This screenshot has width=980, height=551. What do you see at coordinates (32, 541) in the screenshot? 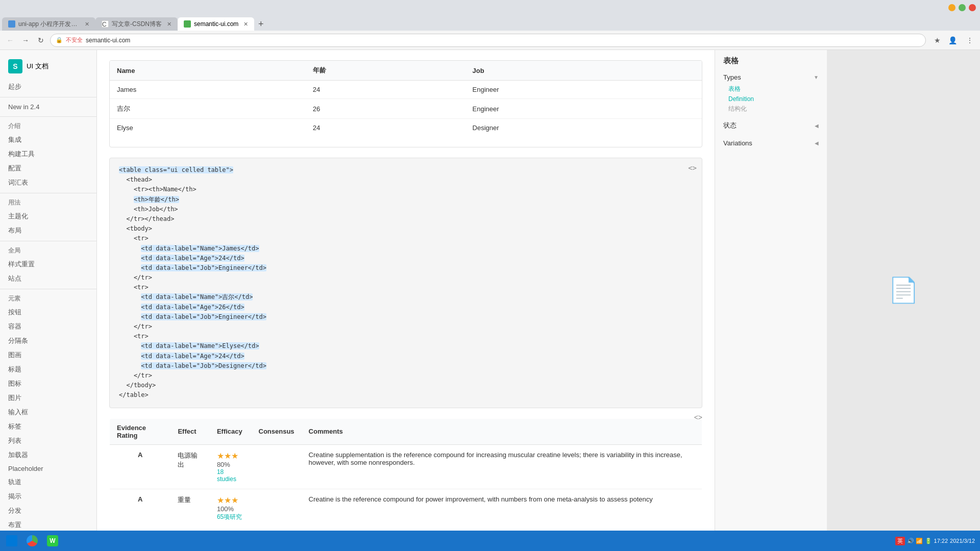
I see `taskbar-chrome` at bounding box center [32, 541].